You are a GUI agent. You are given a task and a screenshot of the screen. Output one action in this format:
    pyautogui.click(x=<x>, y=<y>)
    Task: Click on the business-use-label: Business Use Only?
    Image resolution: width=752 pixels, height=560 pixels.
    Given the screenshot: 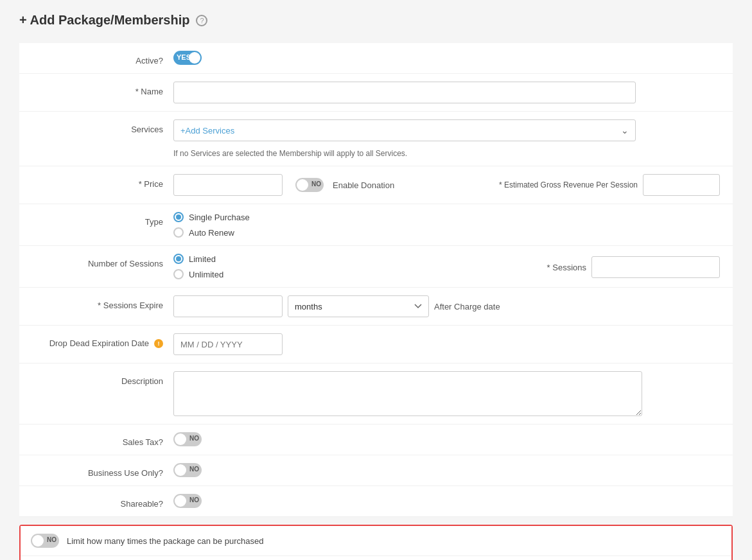 What is the action you would take?
    pyautogui.click(x=103, y=470)
    